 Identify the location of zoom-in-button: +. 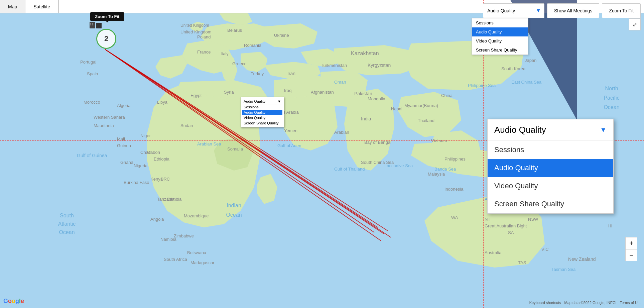
(631, 243).